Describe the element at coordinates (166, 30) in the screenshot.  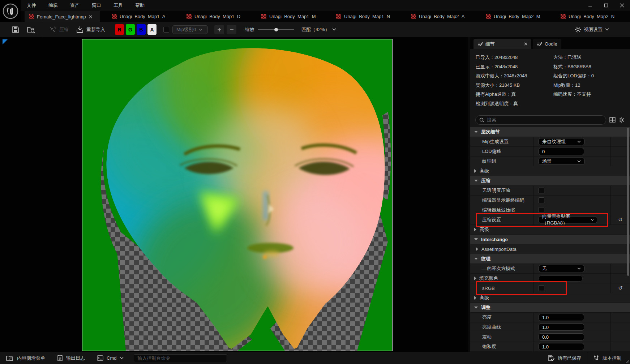
I see `mip-level-checkbox` at that location.